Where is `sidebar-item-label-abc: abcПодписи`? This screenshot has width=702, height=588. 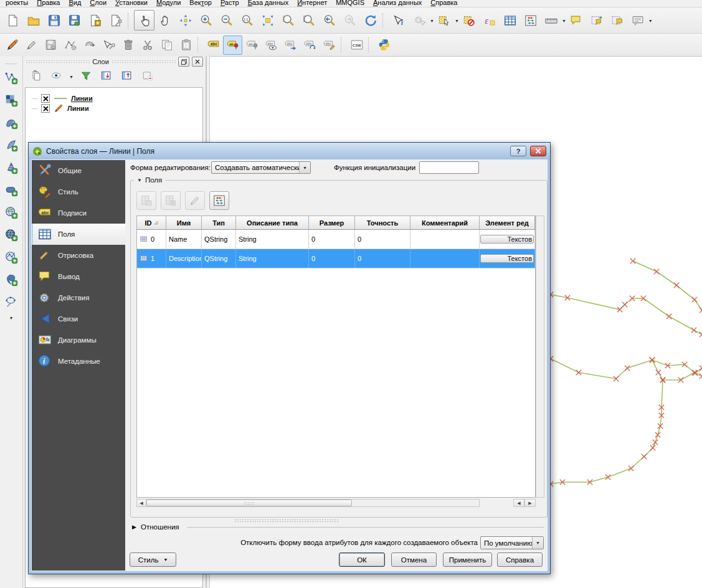
sidebar-item-label-abc: abcПодписи is located at coordinates (78, 213).